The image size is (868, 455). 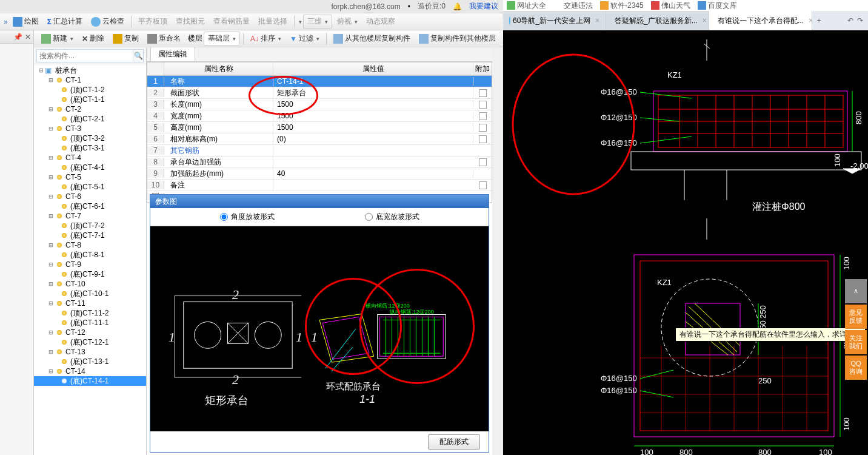 I want to click on tree-node: ⊟CT-12, so click(x=90, y=332).